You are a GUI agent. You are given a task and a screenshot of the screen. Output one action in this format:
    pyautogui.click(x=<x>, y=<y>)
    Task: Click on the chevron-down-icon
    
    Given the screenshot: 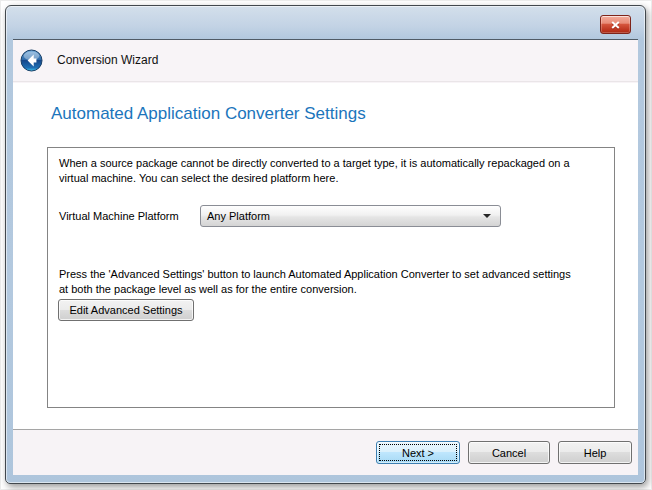 What is the action you would take?
    pyautogui.click(x=487, y=216)
    